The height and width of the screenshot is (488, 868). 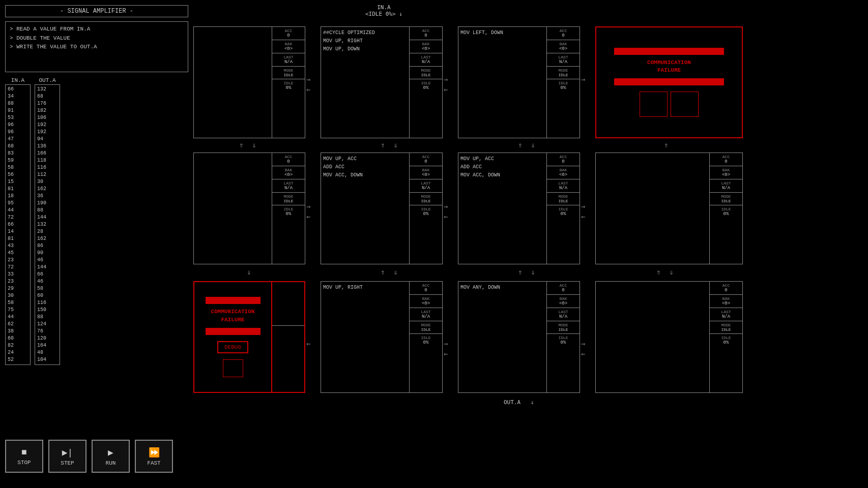 I want to click on in-value-13: 15, so click(x=18, y=182).